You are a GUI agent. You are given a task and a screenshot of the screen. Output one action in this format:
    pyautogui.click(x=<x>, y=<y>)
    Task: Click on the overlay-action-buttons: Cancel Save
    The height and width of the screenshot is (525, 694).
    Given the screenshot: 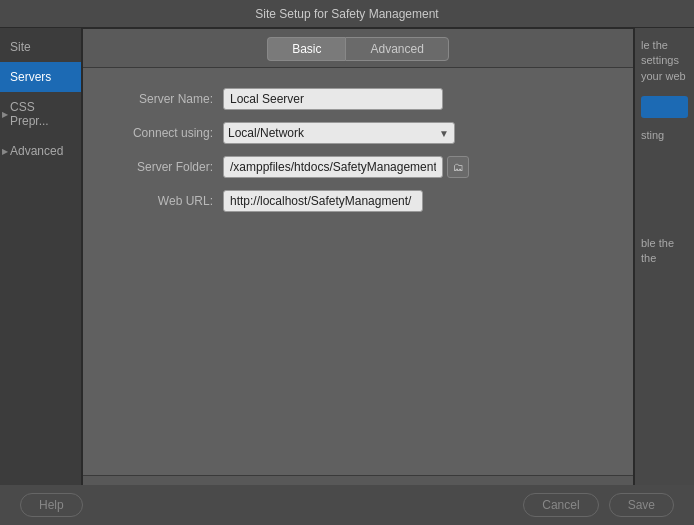 What is the action you would take?
    pyautogui.click(x=598, y=505)
    